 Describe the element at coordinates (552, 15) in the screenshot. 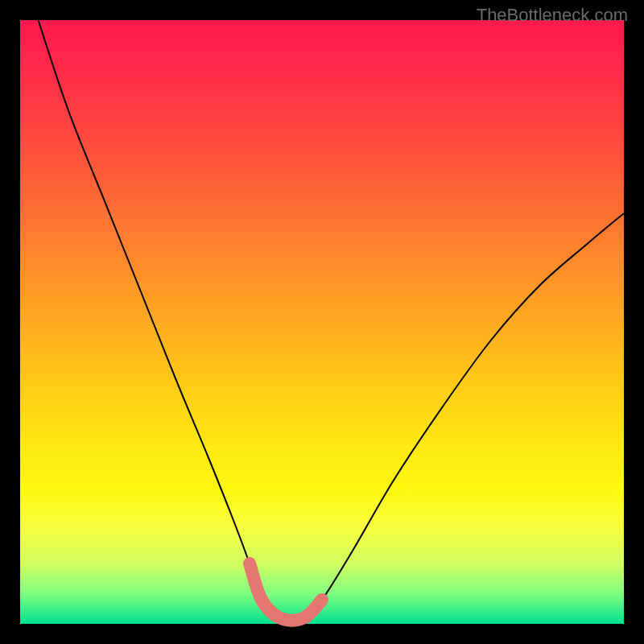

I see `watermark-text: TheBottleneck.com` at that location.